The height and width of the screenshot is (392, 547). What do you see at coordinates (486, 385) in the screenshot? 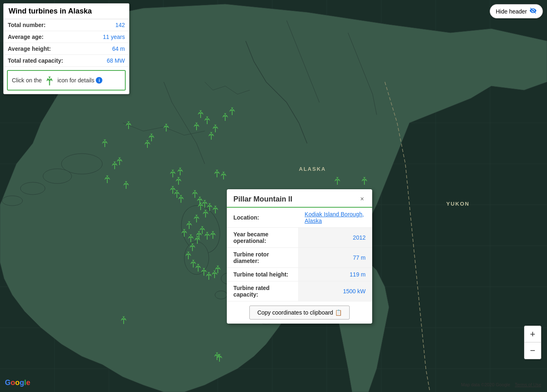
I see `map-data-text: Map data ©2020 Google` at bounding box center [486, 385].